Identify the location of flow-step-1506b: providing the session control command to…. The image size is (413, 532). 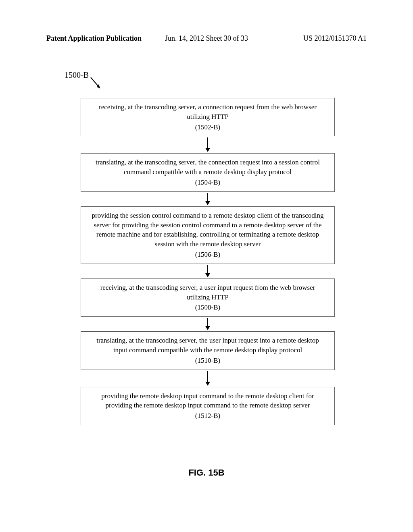
(208, 235).